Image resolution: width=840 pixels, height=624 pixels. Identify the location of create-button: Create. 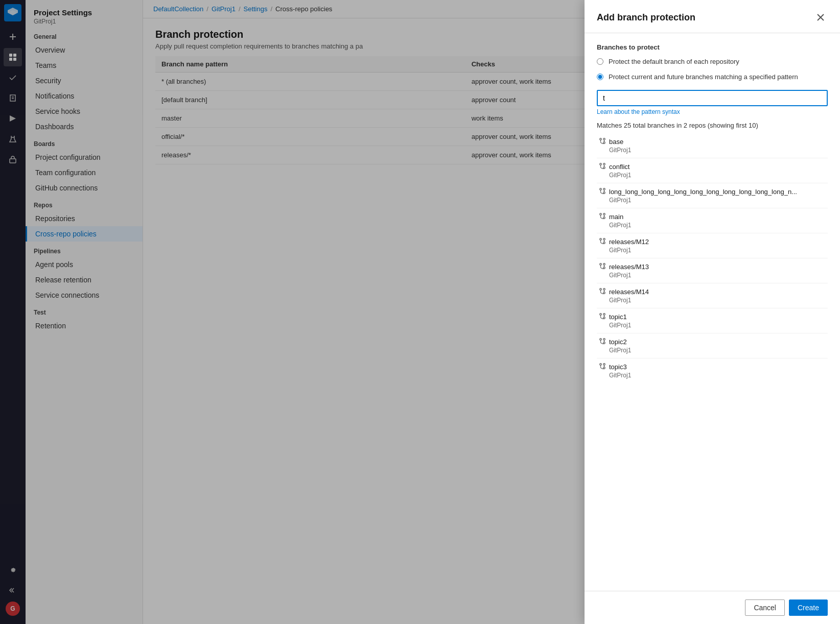
(808, 608).